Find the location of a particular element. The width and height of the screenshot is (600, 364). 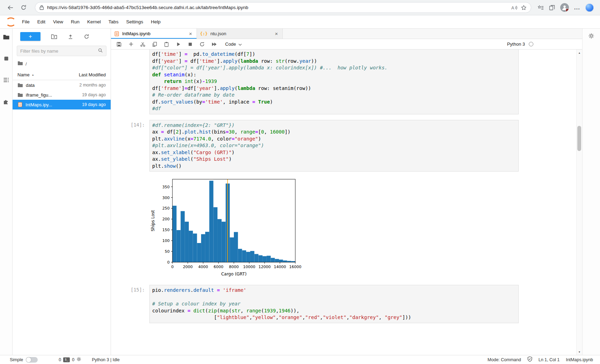

notebook-toolbar-buttons is located at coordinates (166, 44).